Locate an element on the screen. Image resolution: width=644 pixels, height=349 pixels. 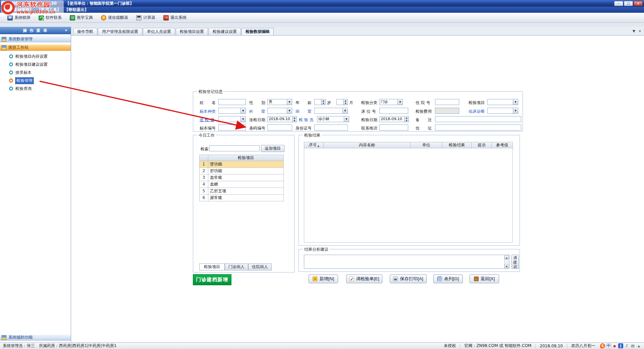
calculator-icon is located at coordinates (139, 18).